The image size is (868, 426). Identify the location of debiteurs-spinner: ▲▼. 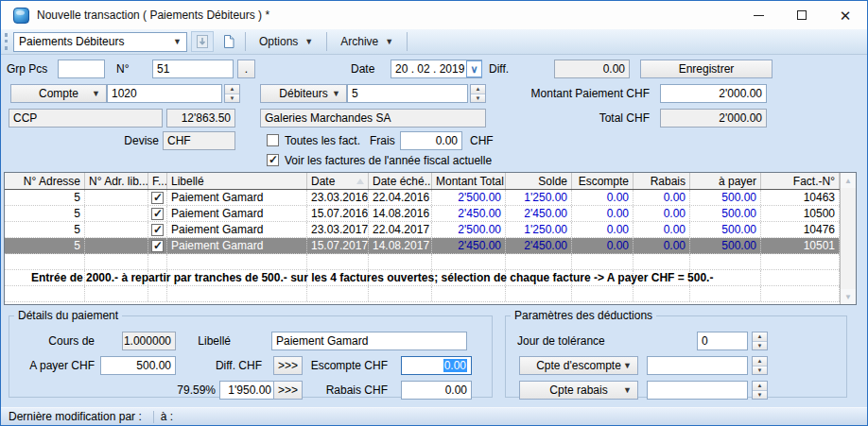
(478, 94).